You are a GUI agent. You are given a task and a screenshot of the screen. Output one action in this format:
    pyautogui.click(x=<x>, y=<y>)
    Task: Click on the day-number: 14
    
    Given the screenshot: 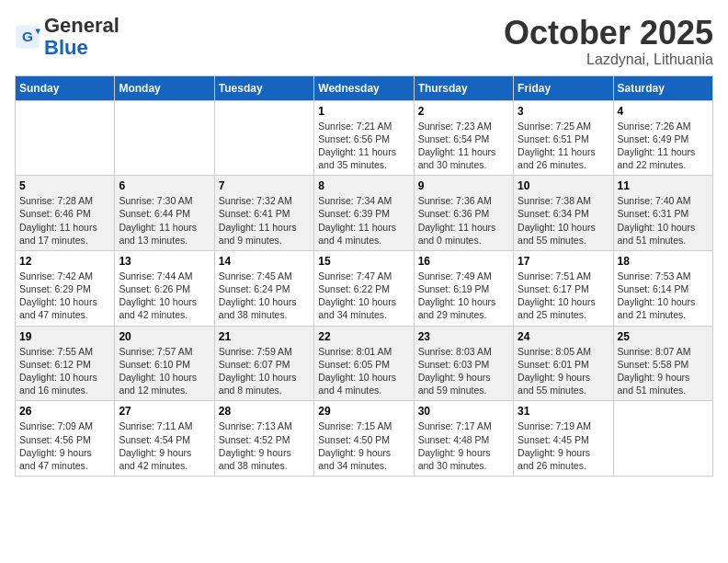 What is the action you would take?
    pyautogui.click(x=265, y=261)
    